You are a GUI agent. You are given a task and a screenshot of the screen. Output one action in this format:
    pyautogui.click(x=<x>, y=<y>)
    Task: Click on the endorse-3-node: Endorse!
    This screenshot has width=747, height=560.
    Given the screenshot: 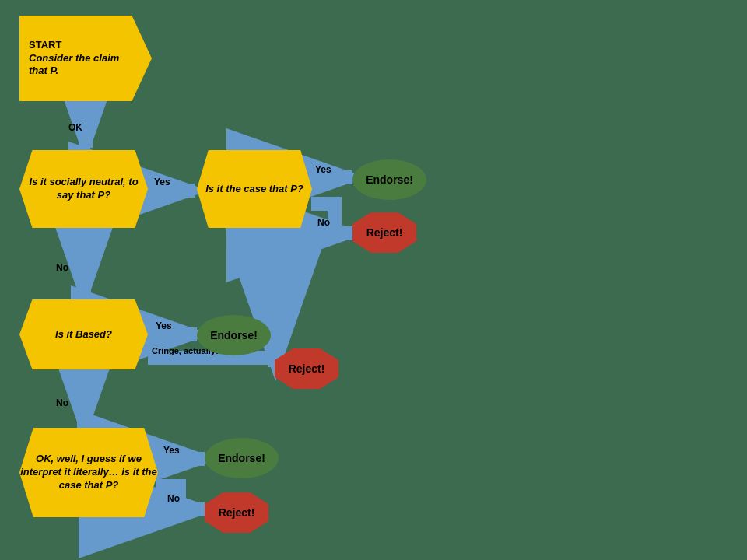 What is the action you would take?
    pyautogui.click(x=241, y=458)
    